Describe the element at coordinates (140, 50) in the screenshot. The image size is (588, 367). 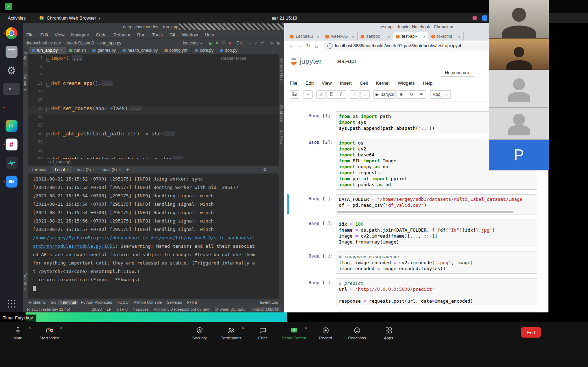
I see `editor-tab: health_check.py` at that location.